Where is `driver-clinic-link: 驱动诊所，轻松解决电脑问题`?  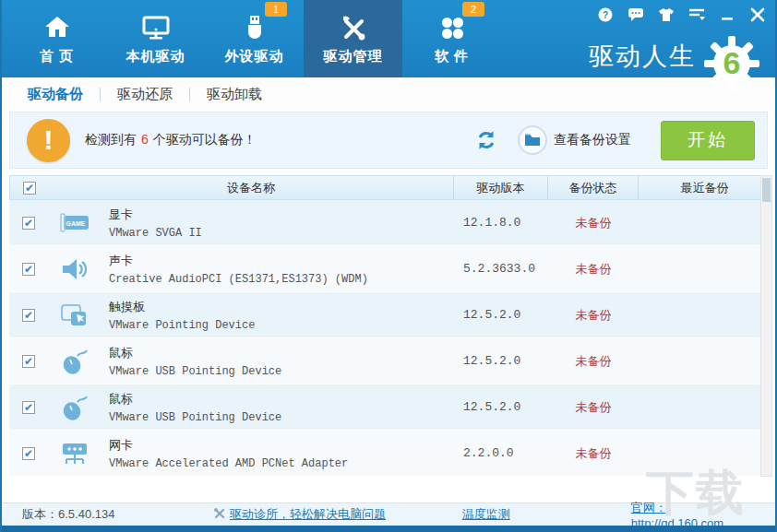
driver-clinic-link: 驱动诊所，轻松解决电脑问题 is located at coordinates (308, 514).